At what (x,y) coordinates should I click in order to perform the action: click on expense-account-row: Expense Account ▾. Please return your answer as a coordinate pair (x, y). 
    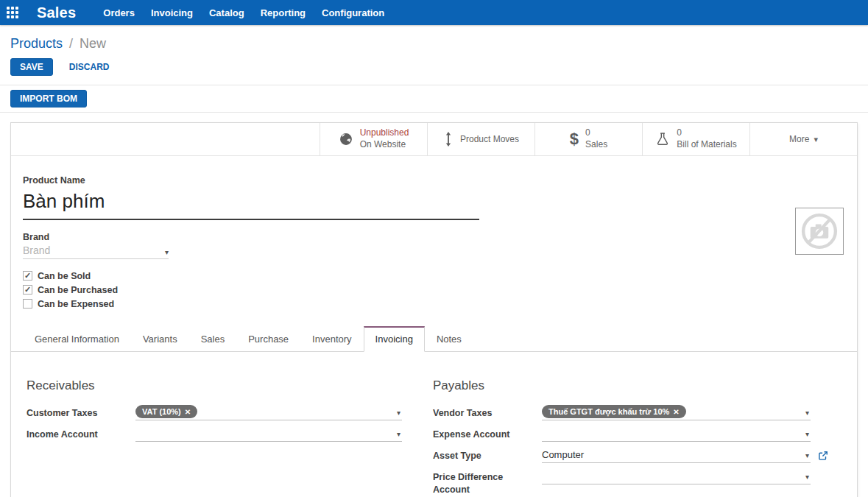
    Looking at the image, I should click on (621, 434).